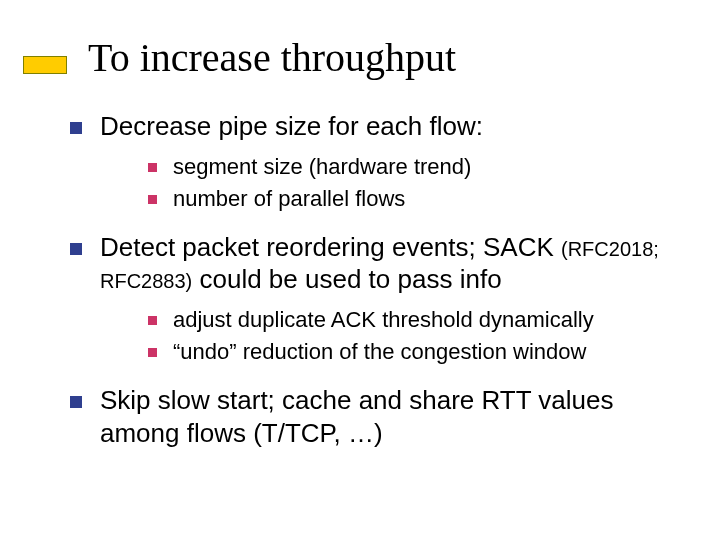  What do you see at coordinates (390, 264) in the screenshot?
I see `bullet-text: Detect packet reordering events; SACK (R…` at bounding box center [390, 264].